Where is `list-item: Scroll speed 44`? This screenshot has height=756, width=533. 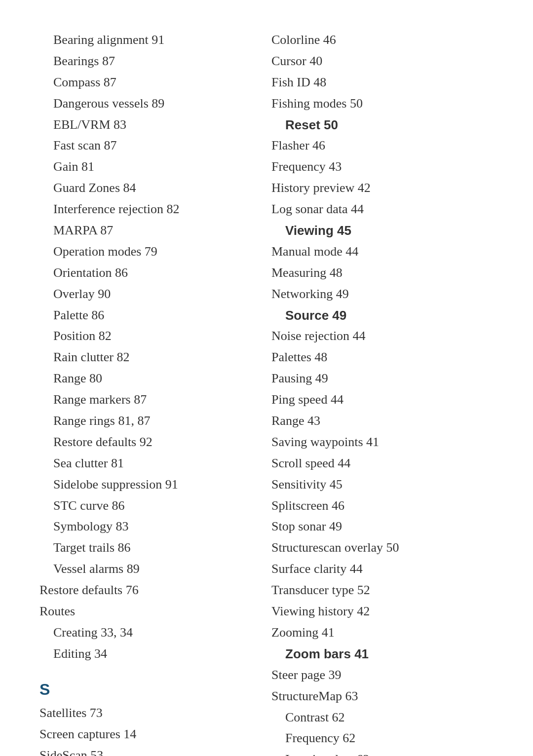
list-item: Scroll speed 44 is located at coordinates (382, 464).